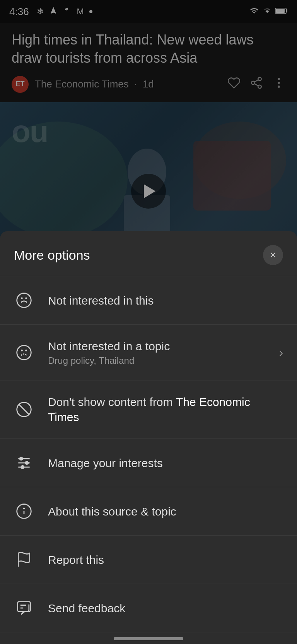 This screenshot has height=644, width=297. I want to click on dont-show-label: Don't show content from The Economic Tim…, so click(166, 409).